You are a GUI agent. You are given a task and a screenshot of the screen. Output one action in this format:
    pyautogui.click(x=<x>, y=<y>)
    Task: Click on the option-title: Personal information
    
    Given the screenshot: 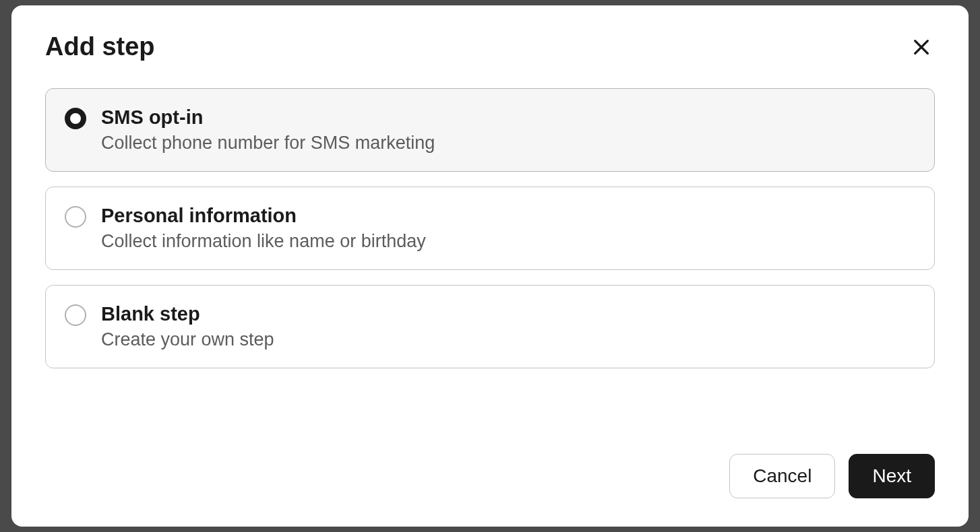 What is the action you would take?
    pyautogui.click(x=264, y=215)
    